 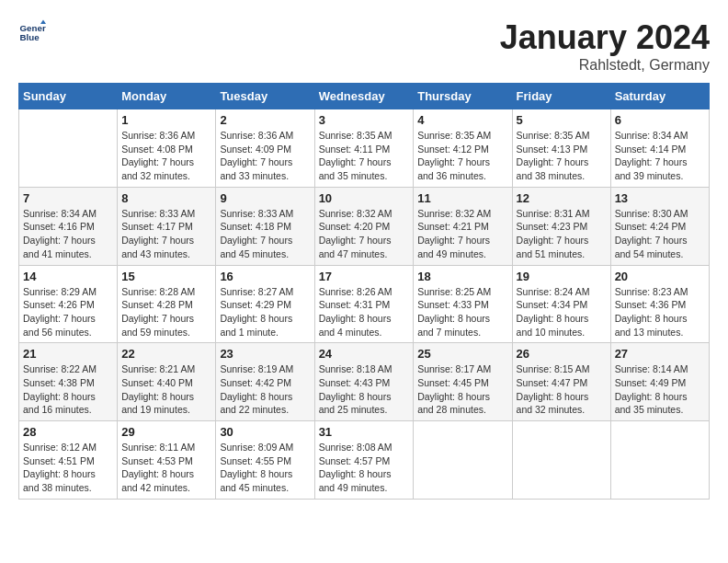 What do you see at coordinates (265, 226) in the screenshot?
I see `calendar-day-cell: 9Sunrise: 8:33 AMSunset: 4:18 PMDaylight…` at bounding box center [265, 226].